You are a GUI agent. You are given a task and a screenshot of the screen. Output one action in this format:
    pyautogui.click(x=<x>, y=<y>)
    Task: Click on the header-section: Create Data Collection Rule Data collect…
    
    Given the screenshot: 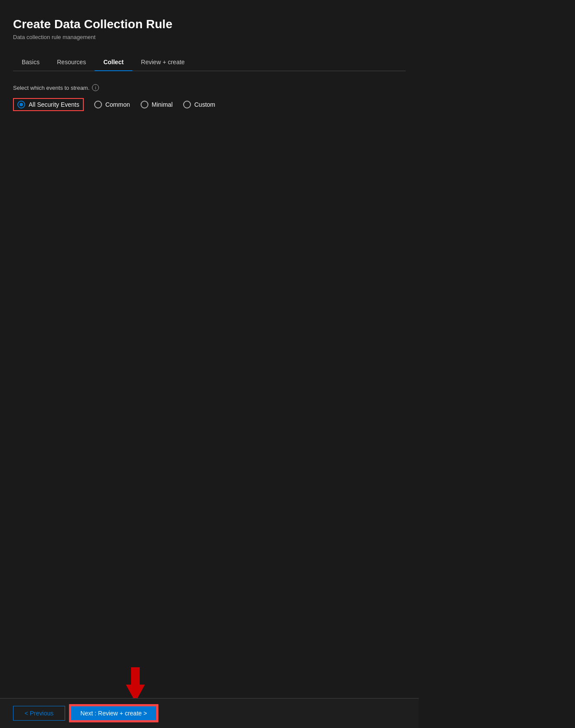 What is the action you would take?
    pyautogui.click(x=209, y=29)
    